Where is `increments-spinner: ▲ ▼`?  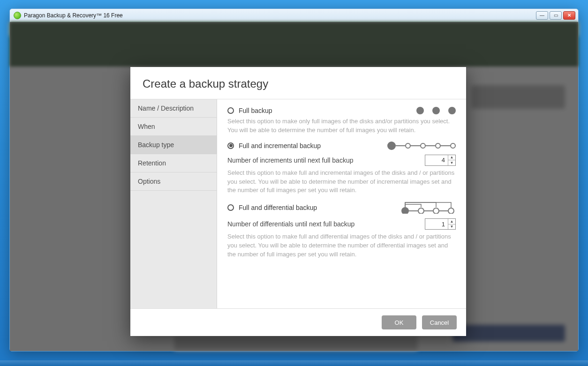
increments-spinner: ▲ ▼ is located at coordinates (440, 160).